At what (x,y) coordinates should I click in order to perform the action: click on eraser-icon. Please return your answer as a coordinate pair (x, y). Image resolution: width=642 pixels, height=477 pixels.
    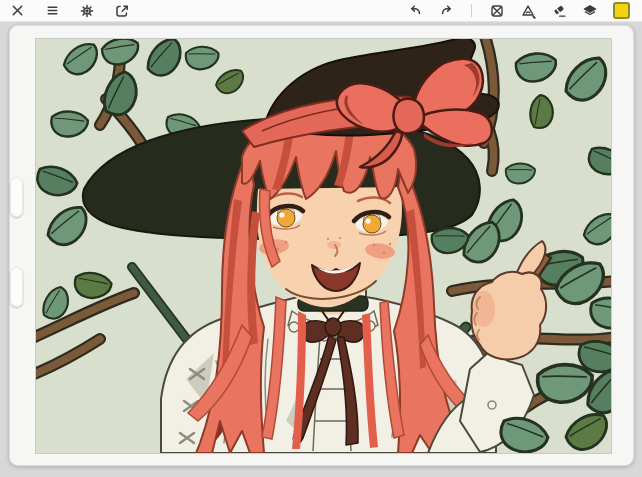
    Looking at the image, I should click on (559, 11).